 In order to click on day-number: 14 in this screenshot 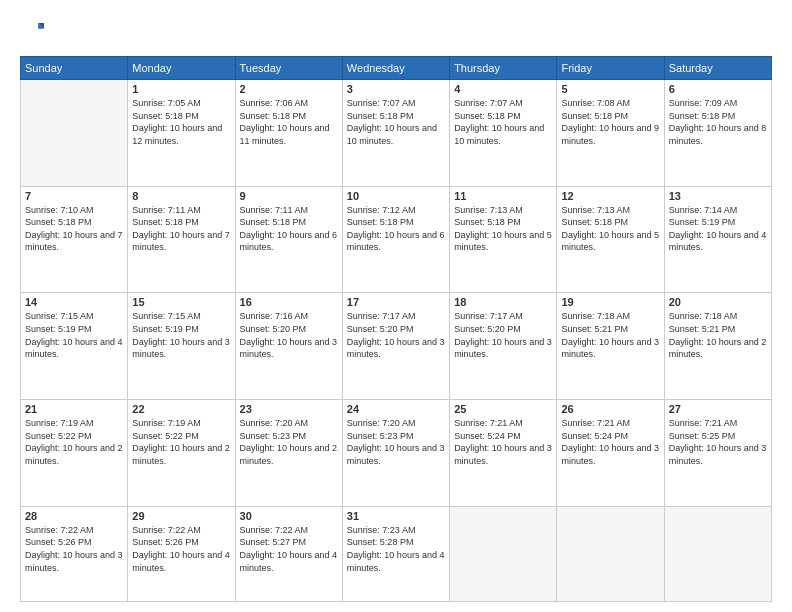, I will do `click(74, 302)`.